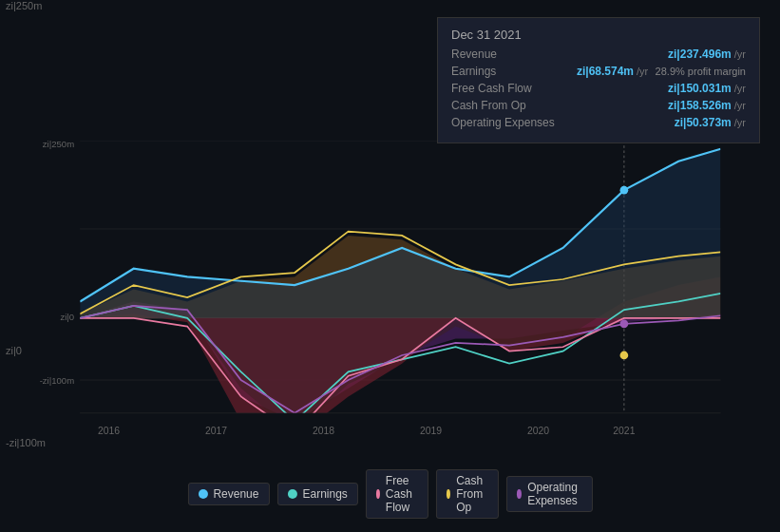  Describe the element at coordinates (67, 317) in the screenshot. I see `svg-text: zi|0` at that location.